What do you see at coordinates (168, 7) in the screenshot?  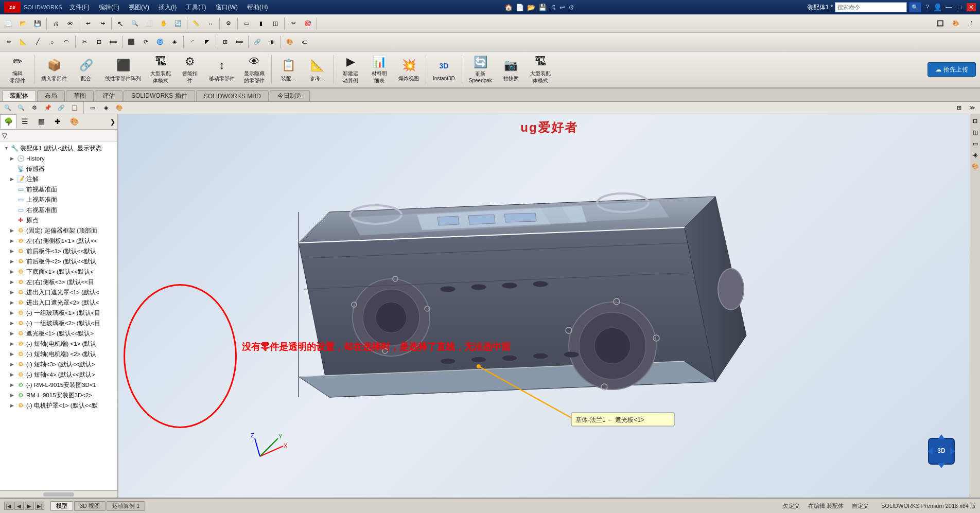 I see `menu-insert: 插入(I)` at bounding box center [168, 7].